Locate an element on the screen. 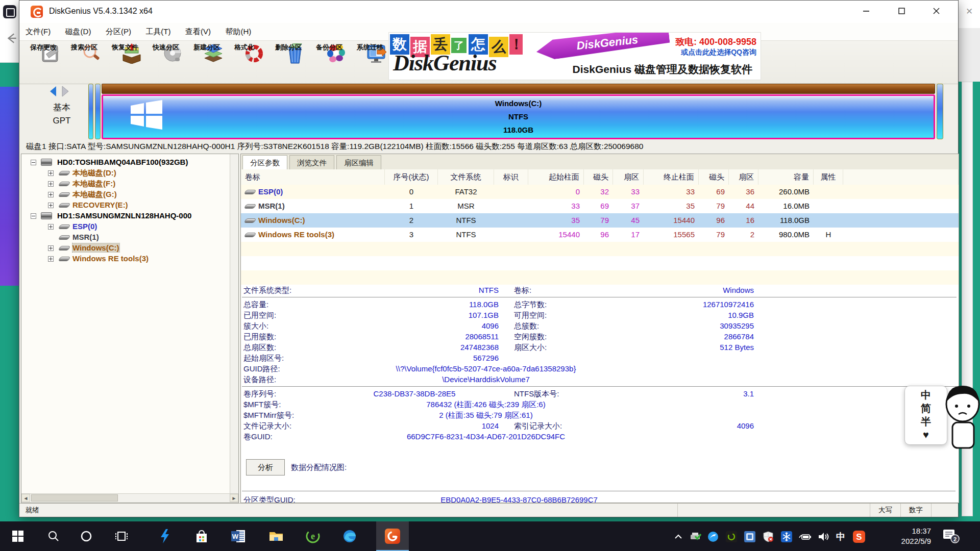  format-button: 格式化 is located at coordinates (254, 62).